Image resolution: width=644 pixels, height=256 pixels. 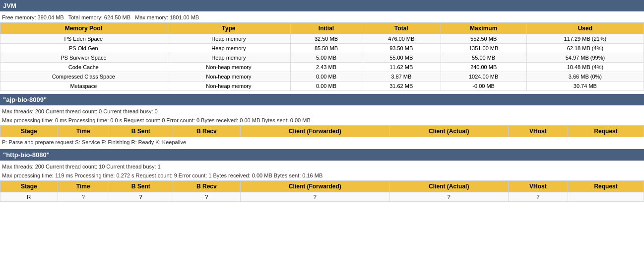 What do you see at coordinates (322, 86) in the screenshot?
I see `table-row: MetaspaceNon-heap memory0.00 MB31.62 MB-…` at bounding box center [322, 86].